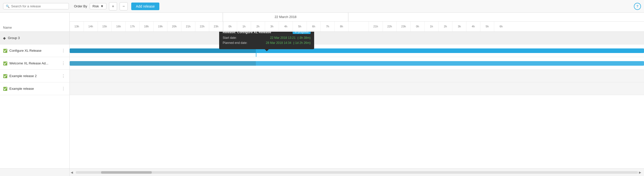  I want to click on group-row: ◆ Group 3, so click(35, 38).